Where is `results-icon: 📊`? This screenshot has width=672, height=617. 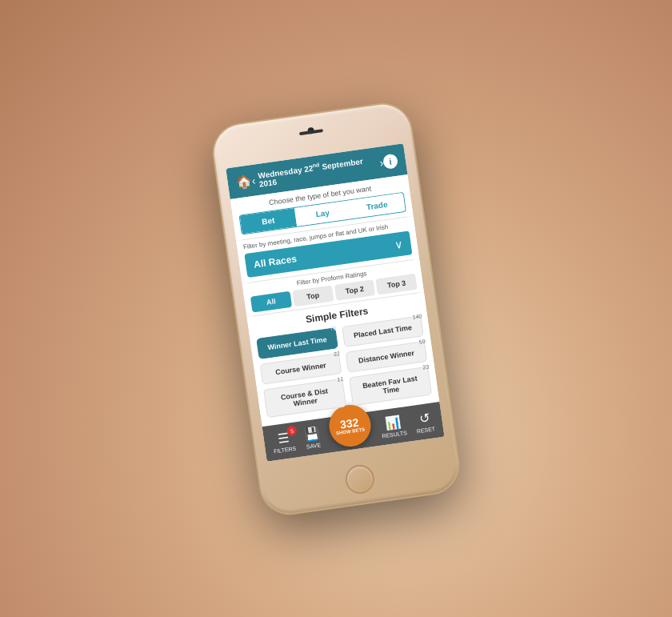 results-icon: 📊 is located at coordinates (393, 423).